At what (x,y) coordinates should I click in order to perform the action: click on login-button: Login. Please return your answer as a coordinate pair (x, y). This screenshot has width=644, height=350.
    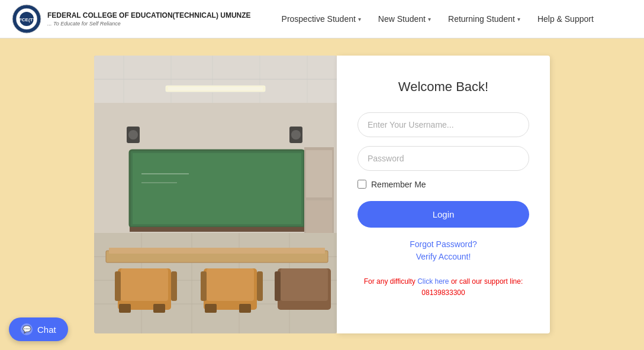
    Looking at the image, I should click on (443, 214).